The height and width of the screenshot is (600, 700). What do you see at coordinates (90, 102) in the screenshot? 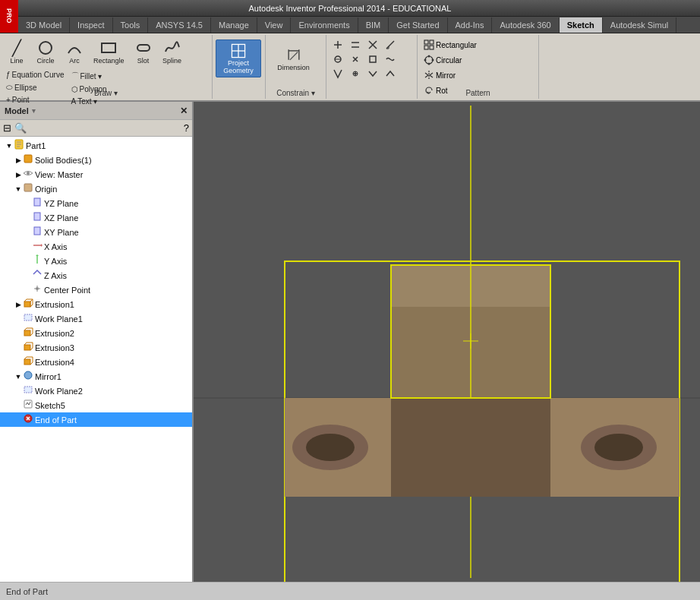
I see `text-button: A Text ▾` at bounding box center [90, 102].